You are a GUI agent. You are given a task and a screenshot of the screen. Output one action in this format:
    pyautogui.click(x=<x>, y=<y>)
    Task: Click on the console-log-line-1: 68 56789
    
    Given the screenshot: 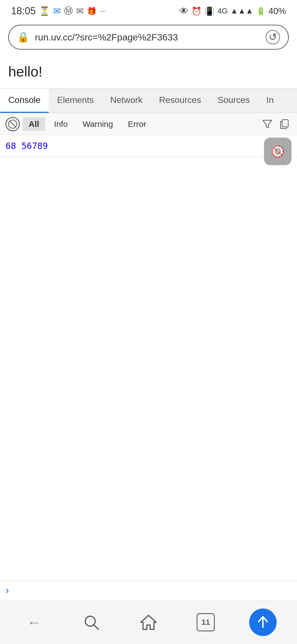 What is the action you would take?
    pyautogui.click(x=148, y=146)
    